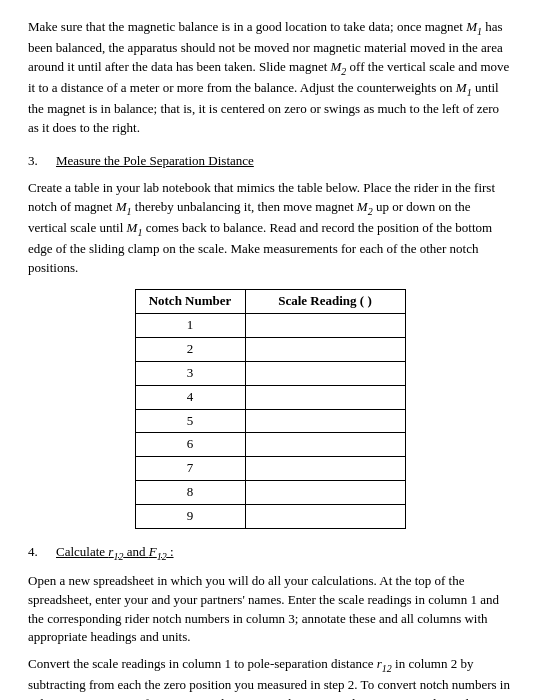 The height and width of the screenshot is (700, 540). Describe the element at coordinates (270, 469) in the screenshot. I see `table-row: 7` at that location.